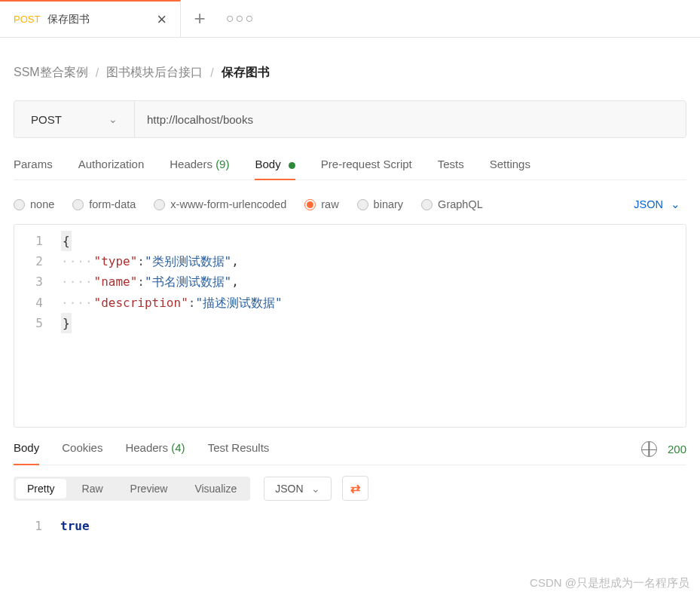 The height and width of the screenshot is (598, 700). I want to click on body-type-none: none, so click(34, 204).